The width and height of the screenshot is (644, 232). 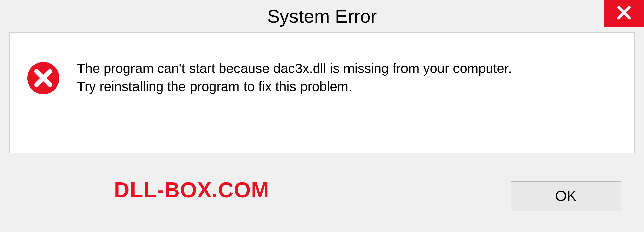 I want to click on dialog-title: System Error, so click(x=322, y=16).